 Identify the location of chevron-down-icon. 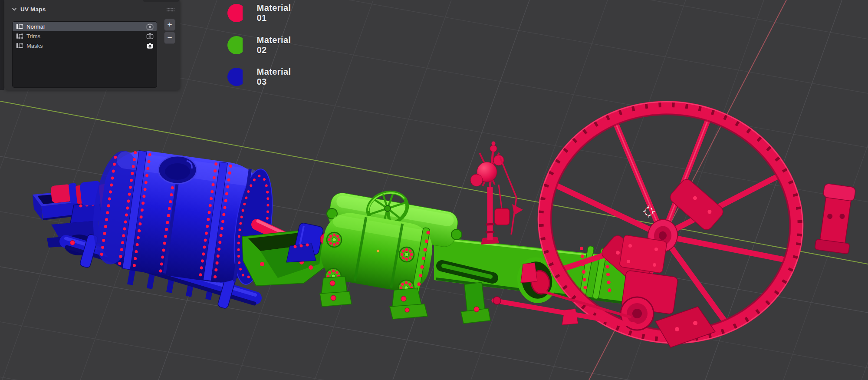
(14, 9).